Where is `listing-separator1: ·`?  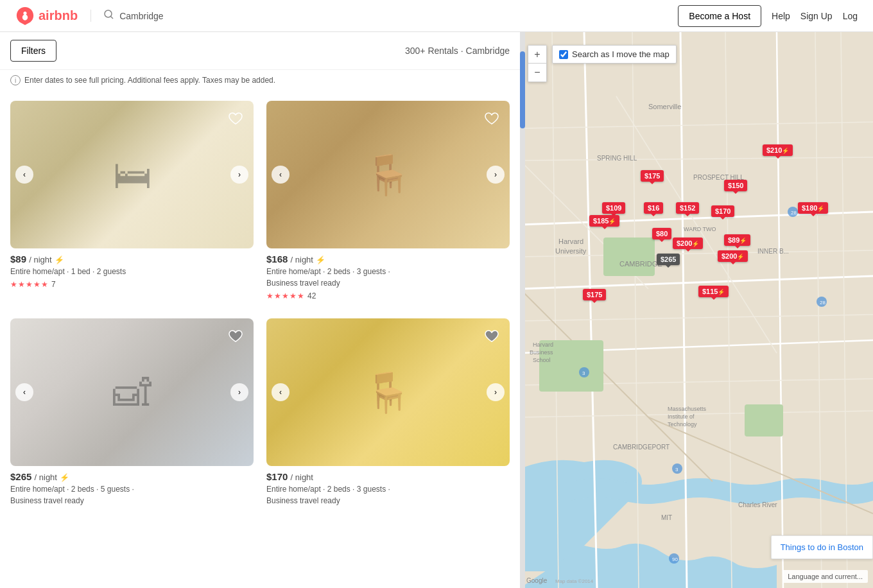 listing-separator1: · is located at coordinates (325, 489).